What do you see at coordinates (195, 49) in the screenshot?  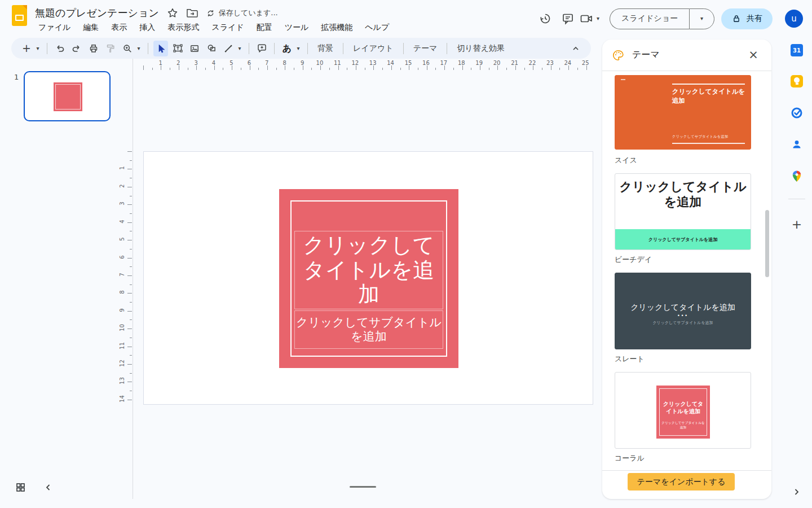 I see `insert-image-button` at bounding box center [195, 49].